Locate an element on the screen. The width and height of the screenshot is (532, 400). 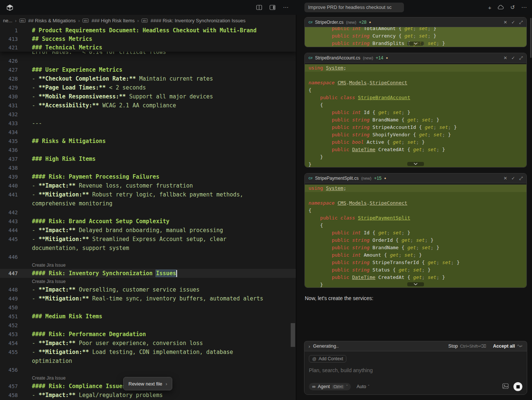
editor-line: 440- **Impact:** Revenue loss, customer … is located at coordinates (148, 186).